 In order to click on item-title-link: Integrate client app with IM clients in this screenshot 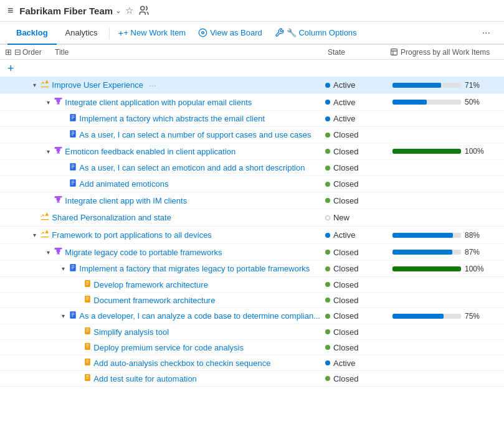, I will do `click(126, 200)`.